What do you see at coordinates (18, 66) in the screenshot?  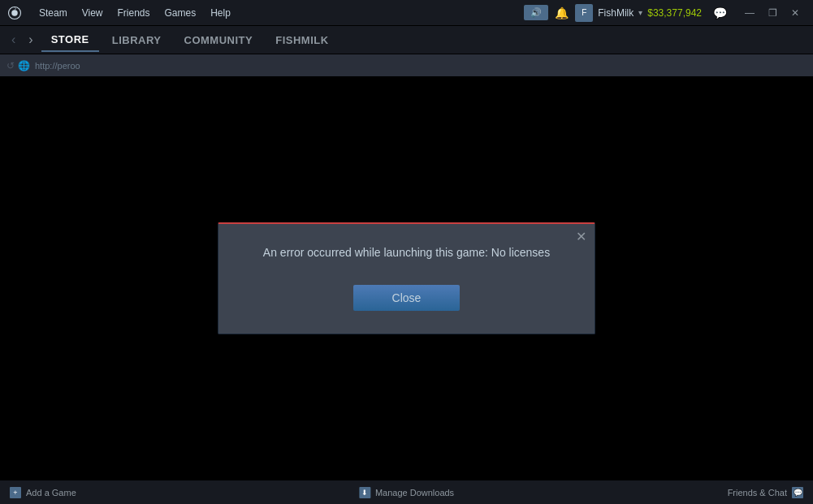 I see `address-icons: ↺ 🌐` at bounding box center [18, 66].